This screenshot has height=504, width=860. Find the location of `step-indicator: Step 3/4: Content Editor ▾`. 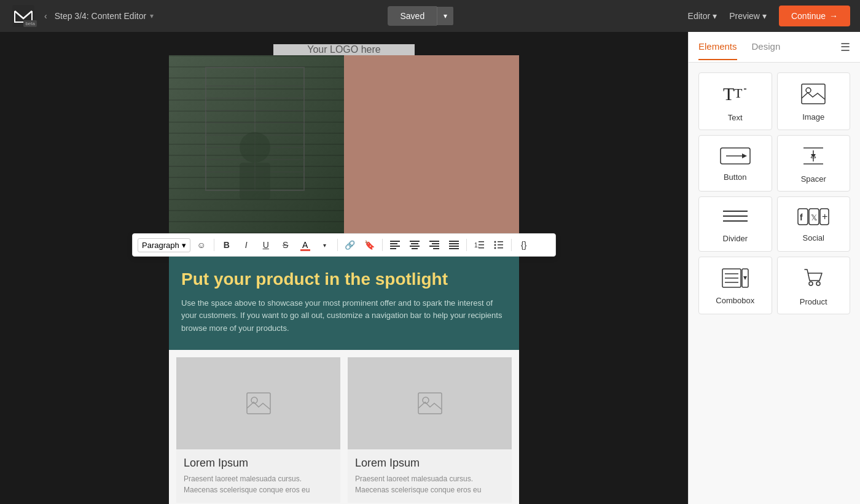

step-indicator: Step 3/4: Content Editor ▾ is located at coordinates (104, 16).